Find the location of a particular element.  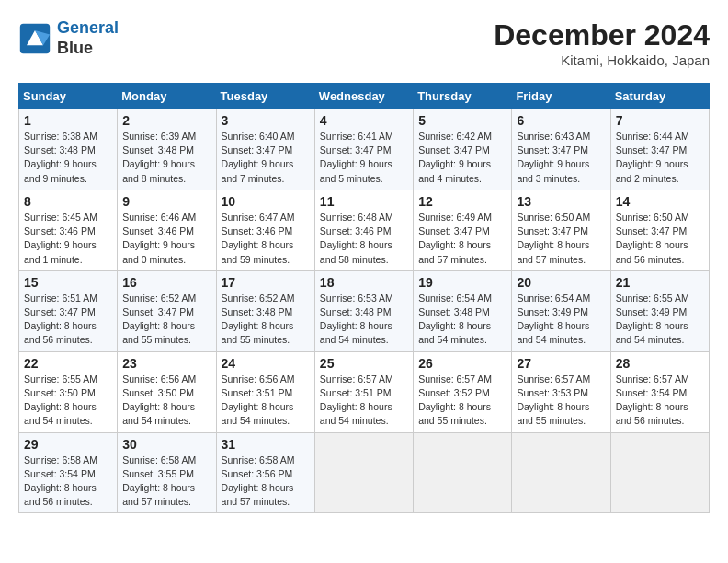

day-number: 30 is located at coordinates (166, 444).